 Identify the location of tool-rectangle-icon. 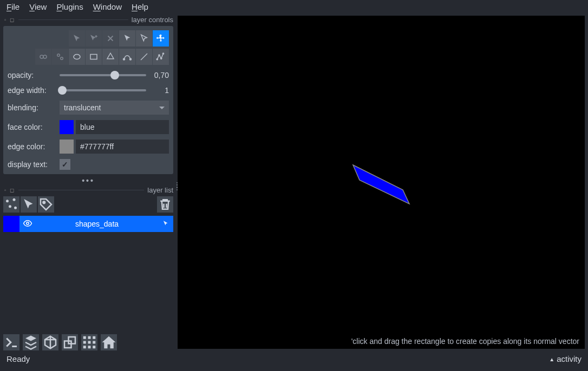
(94, 57).